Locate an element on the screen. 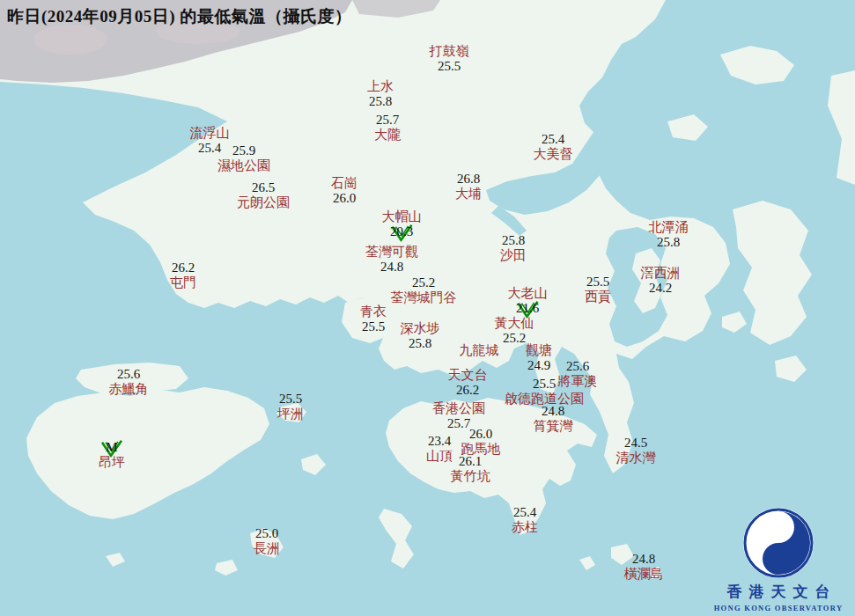  station-name: 大帽山 is located at coordinates (402, 216).